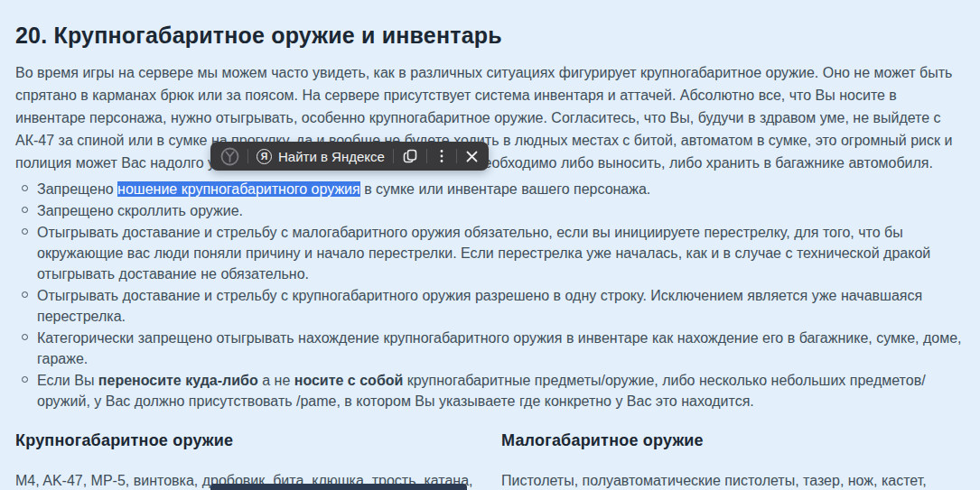  I want to click on rule-item: Запрещено ношение крупногабаритного оруж…, so click(500, 190).